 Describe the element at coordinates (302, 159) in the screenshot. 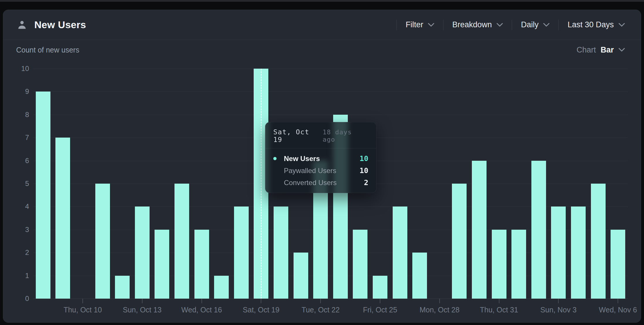

I see `tooltip-row-label: New Users` at that location.